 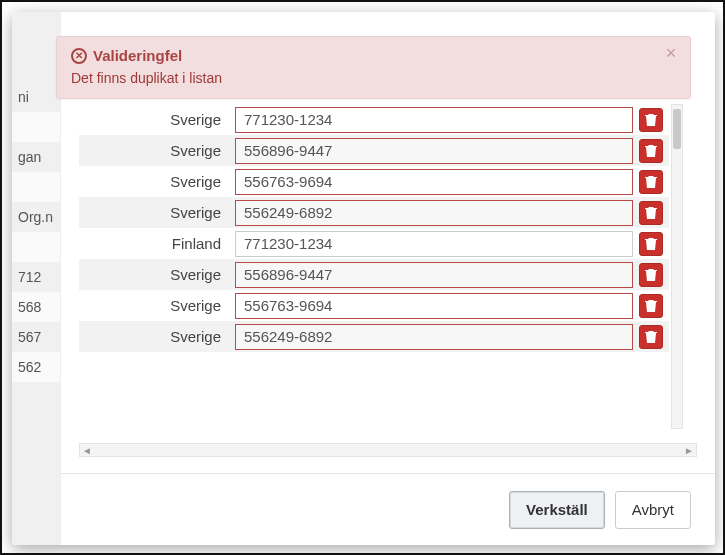 I want to click on table-row: Finland, so click(x=374, y=244).